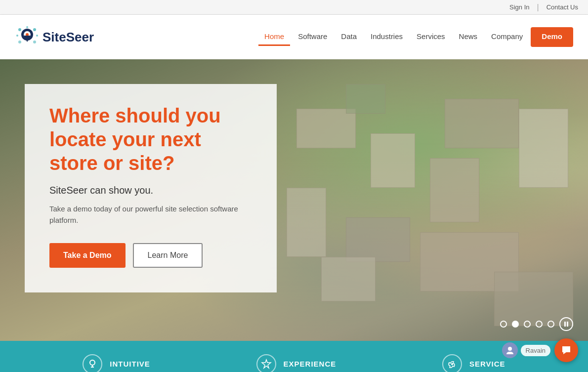 The height and width of the screenshot is (372, 588). I want to click on bottom-label-service: SERVICE, so click(487, 364).